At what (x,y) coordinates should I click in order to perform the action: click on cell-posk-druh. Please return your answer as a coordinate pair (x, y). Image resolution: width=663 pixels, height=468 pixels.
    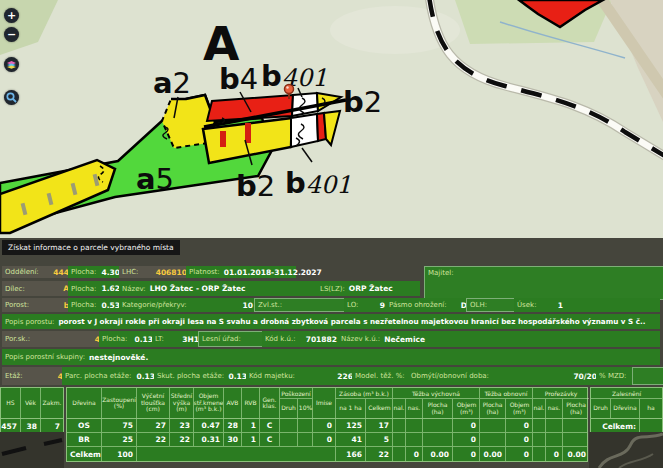
    Looking at the image, I should click on (289, 440).